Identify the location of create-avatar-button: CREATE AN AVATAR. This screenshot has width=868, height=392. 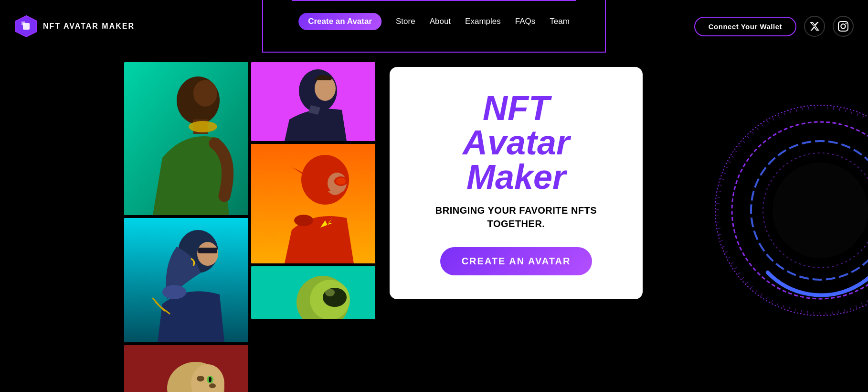
(517, 261).